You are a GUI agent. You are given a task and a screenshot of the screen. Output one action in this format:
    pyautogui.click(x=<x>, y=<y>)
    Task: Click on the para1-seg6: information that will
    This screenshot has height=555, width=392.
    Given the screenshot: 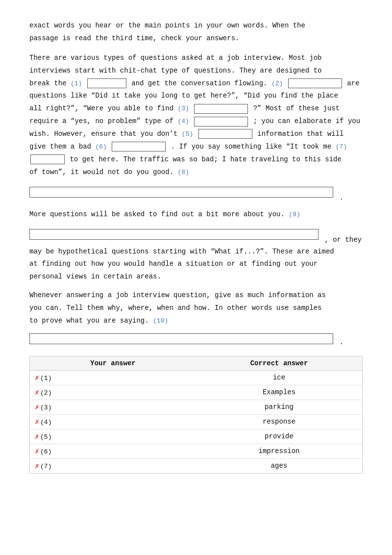 What is the action you would take?
    pyautogui.click(x=300, y=134)
    